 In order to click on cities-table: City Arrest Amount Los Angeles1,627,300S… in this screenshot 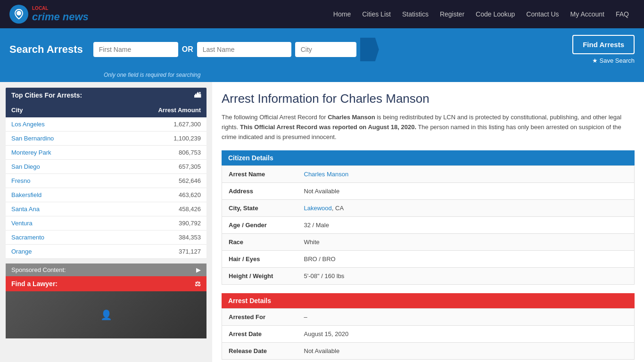, I will do `click(106, 181)`.